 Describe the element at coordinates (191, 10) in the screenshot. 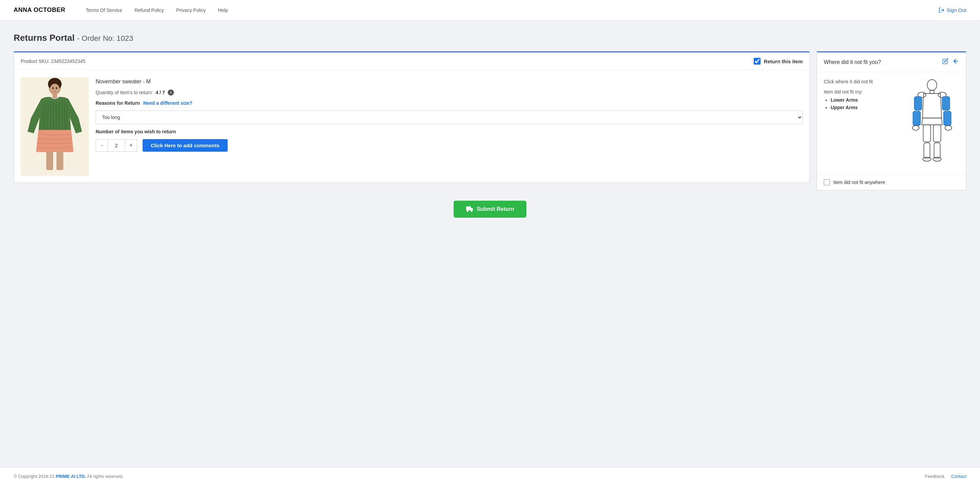

I see `nav-privacy: Privacy Policy` at that location.